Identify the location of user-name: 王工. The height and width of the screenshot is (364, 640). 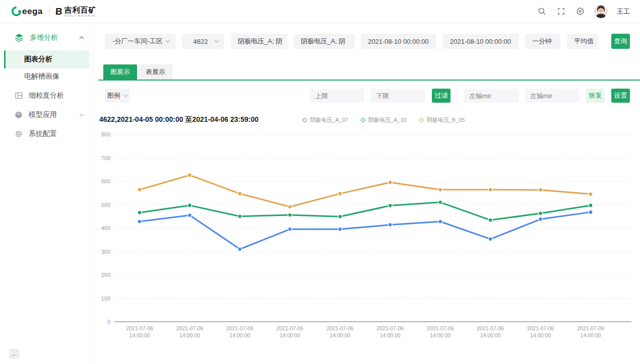
(623, 12).